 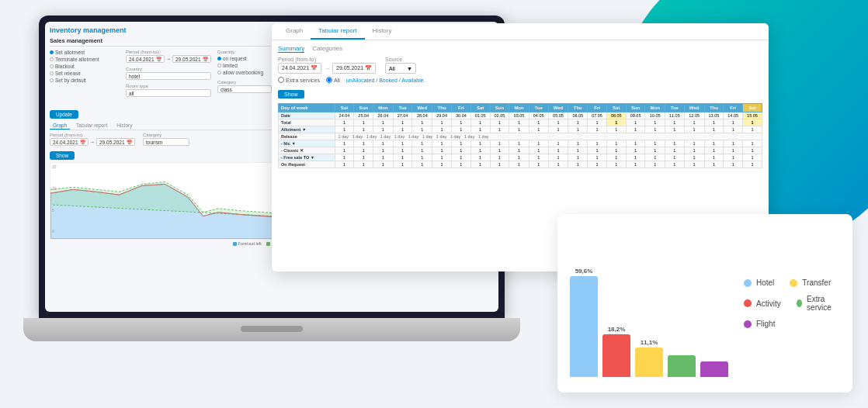 What do you see at coordinates (443, 109) in the screenshot?
I see `th-thu1: Thu` at bounding box center [443, 109].